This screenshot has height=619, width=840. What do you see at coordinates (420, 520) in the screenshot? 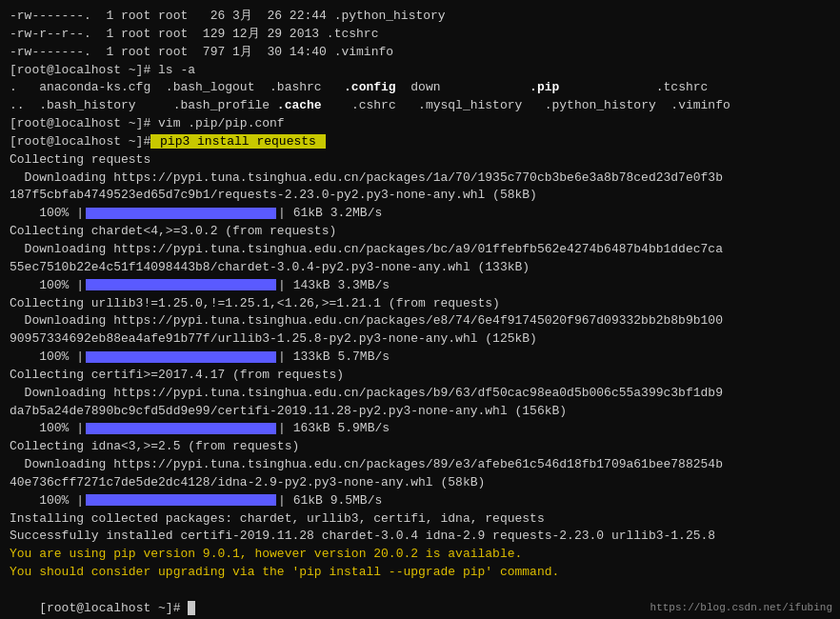
I see `installing-collected: Installing collected packages: chardet, …` at bounding box center [420, 520].